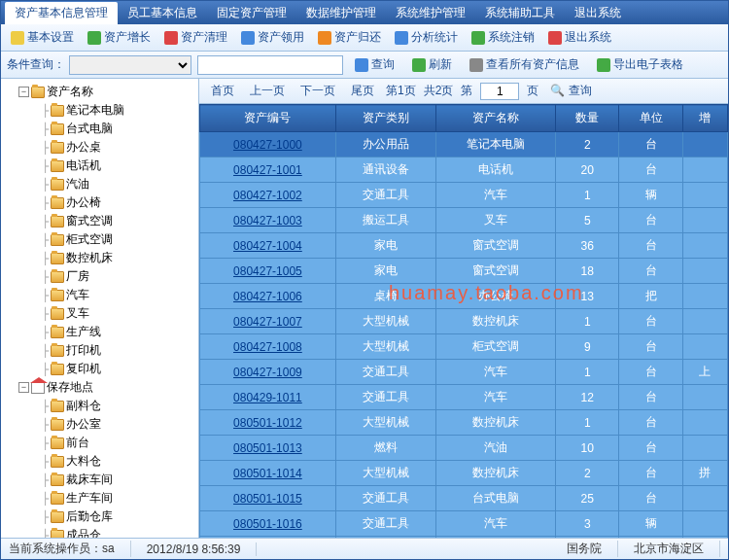 The image size is (729, 560). What do you see at coordinates (99, 185) in the screenshot?
I see `tree-item: ├ 汽油` at bounding box center [99, 185].